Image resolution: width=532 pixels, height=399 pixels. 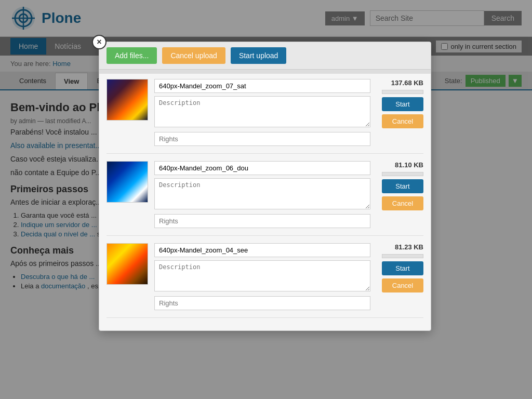 What do you see at coordinates (409, 247) in the screenshot?
I see `file-size-2: 81.23 KB` at bounding box center [409, 247].